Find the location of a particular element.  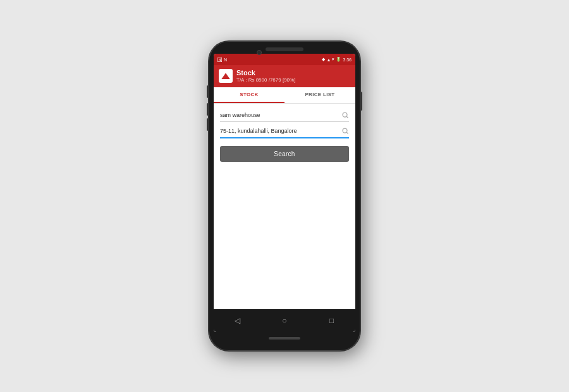

app-subtitle: T/A : Rs 8500 /7679 [90%] is located at coordinates (266, 80).